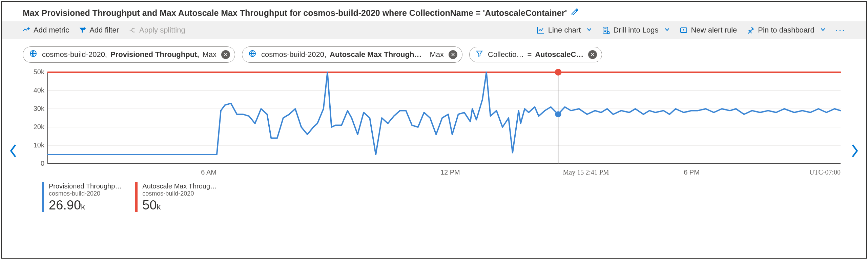  Describe the element at coordinates (180, 194) in the screenshot. I see `legend-2-sub: cosmos-build-2020` at that location.